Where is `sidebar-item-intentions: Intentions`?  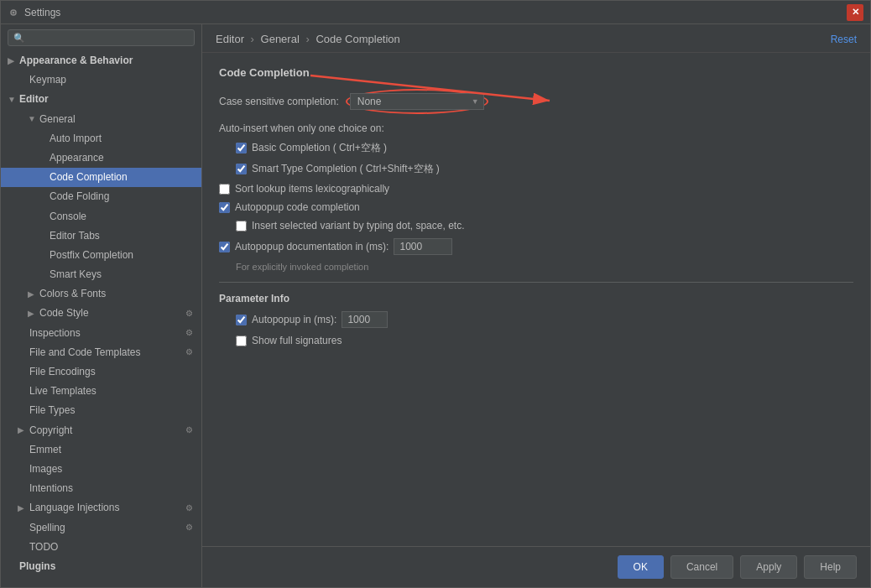
sidebar-item-intentions: Intentions is located at coordinates (101, 488).